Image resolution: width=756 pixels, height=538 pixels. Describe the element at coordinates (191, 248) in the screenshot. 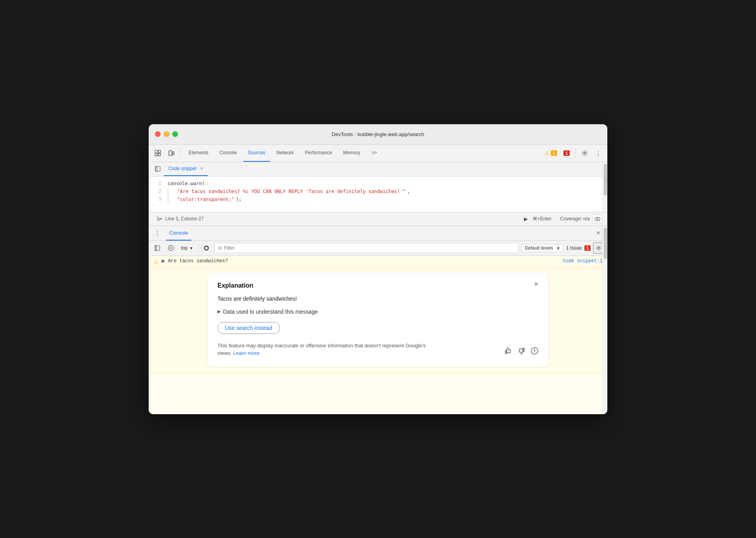

I see `context-dropdown-icon: ▼` at that location.